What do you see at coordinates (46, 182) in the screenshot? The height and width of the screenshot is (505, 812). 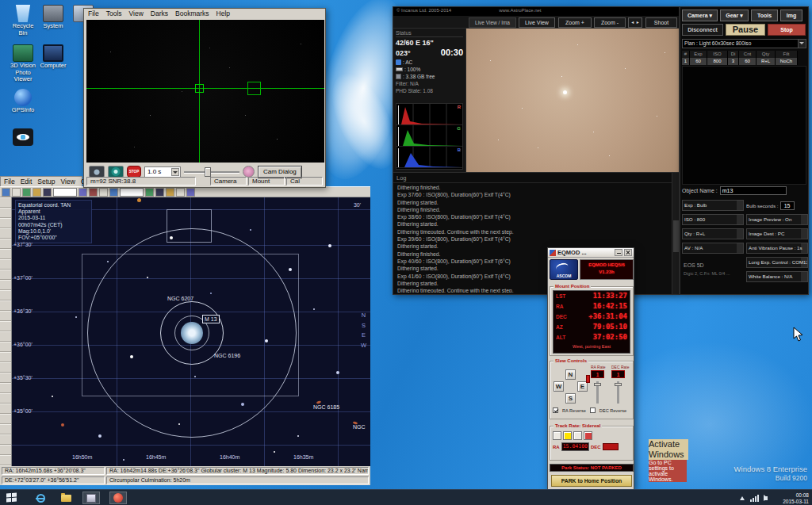 I see `menu-item: Setup` at bounding box center [46, 182].